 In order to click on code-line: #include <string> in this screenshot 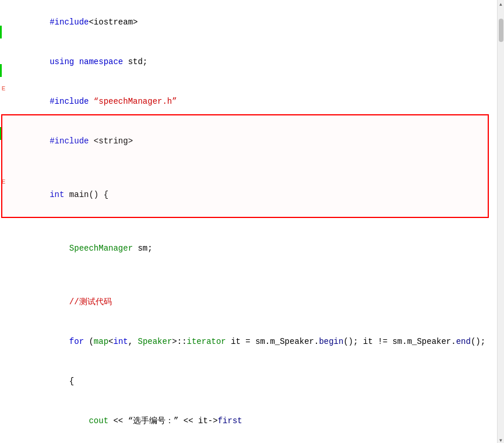, I will do `click(248, 141)`.